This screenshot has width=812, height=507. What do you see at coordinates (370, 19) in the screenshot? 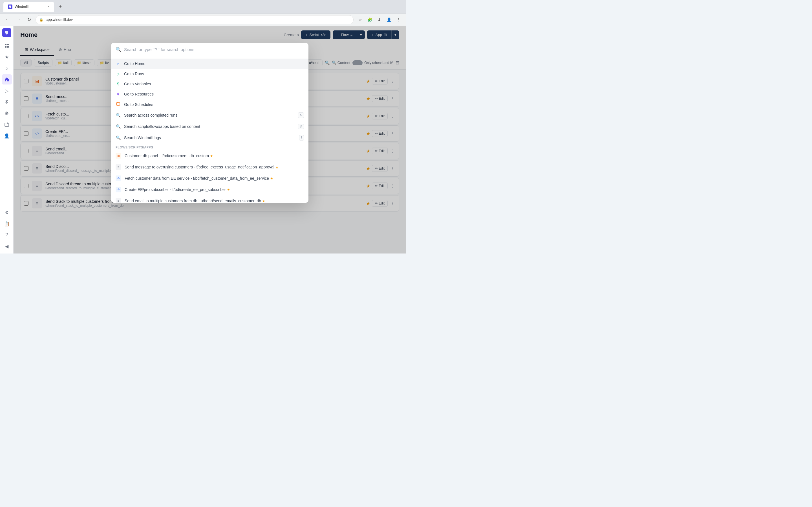
I see `extensions-button: 🧩` at bounding box center [370, 19].